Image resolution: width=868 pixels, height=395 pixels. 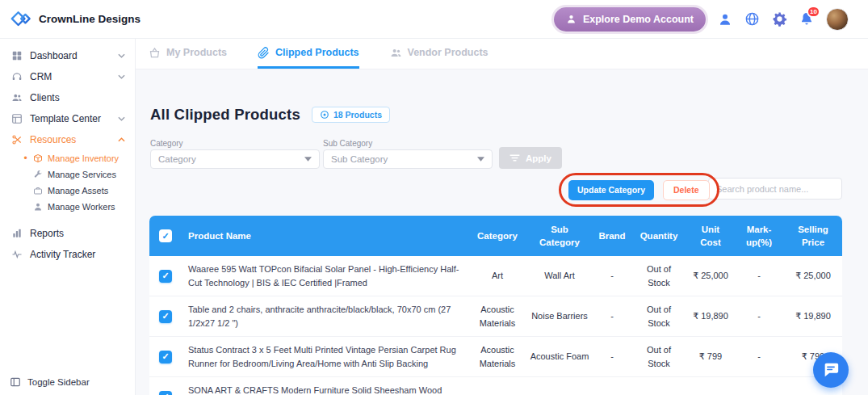 What do you see at coordinates (530, 158) in the screenshot?
I see `apply-filter-button: Apply` at bounding box center [530, 158].